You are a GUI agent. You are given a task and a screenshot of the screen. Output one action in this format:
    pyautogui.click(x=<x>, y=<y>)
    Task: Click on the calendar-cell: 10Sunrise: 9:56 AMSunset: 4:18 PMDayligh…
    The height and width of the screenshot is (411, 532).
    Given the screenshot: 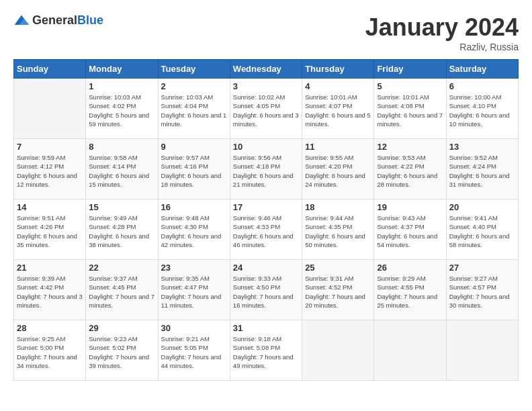 What is the action you would take?
    pyautogui.click(x=266, y=169)
    